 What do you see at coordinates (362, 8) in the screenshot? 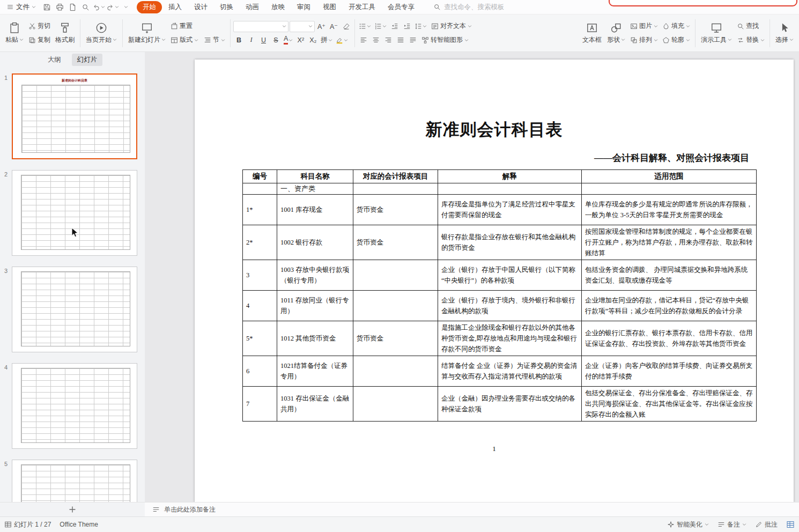
I see `menu-tab-开发工具: 开发工具` at bounding box center [362, 8].